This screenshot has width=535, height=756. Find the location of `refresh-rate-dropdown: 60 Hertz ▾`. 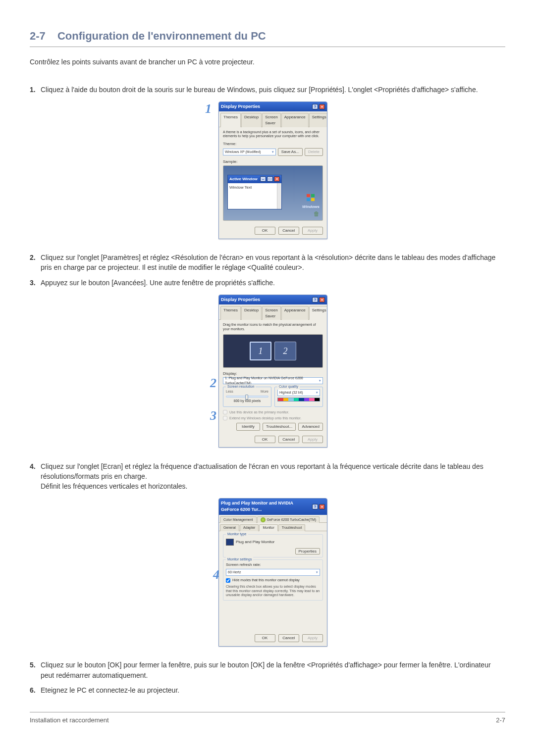

refresh-rate-dropdown: 60 Hertz ▾ is located at coordinates (273, 572).